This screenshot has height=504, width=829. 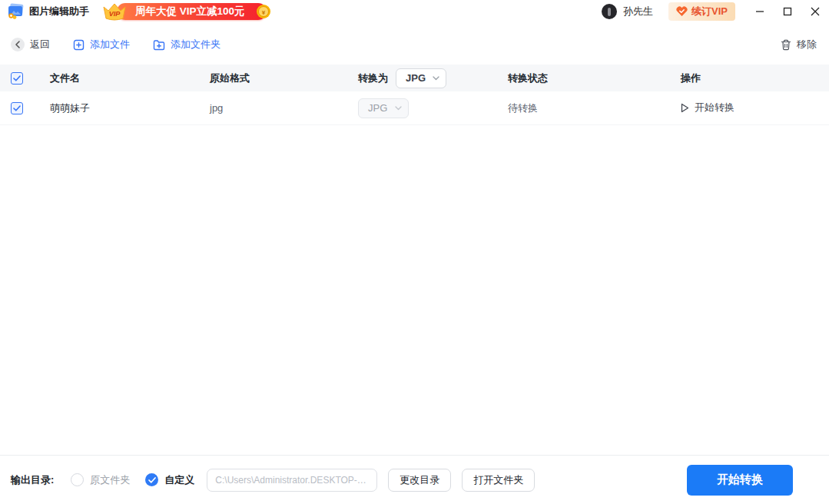 I want to click on row-status: 待转换, so click(x=587, y=108).